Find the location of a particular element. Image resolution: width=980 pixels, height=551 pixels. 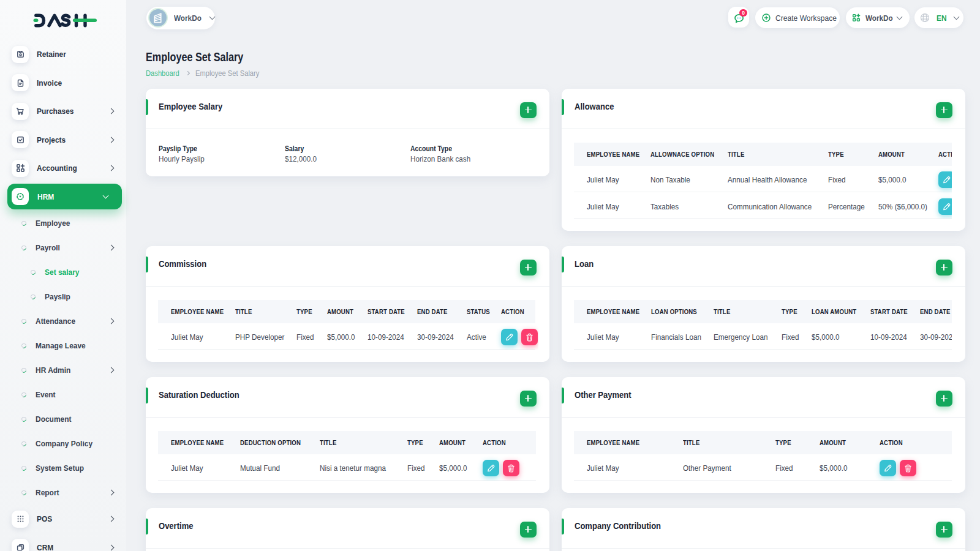

sidebar-item-document: Document is located at coordinates (63, 419).